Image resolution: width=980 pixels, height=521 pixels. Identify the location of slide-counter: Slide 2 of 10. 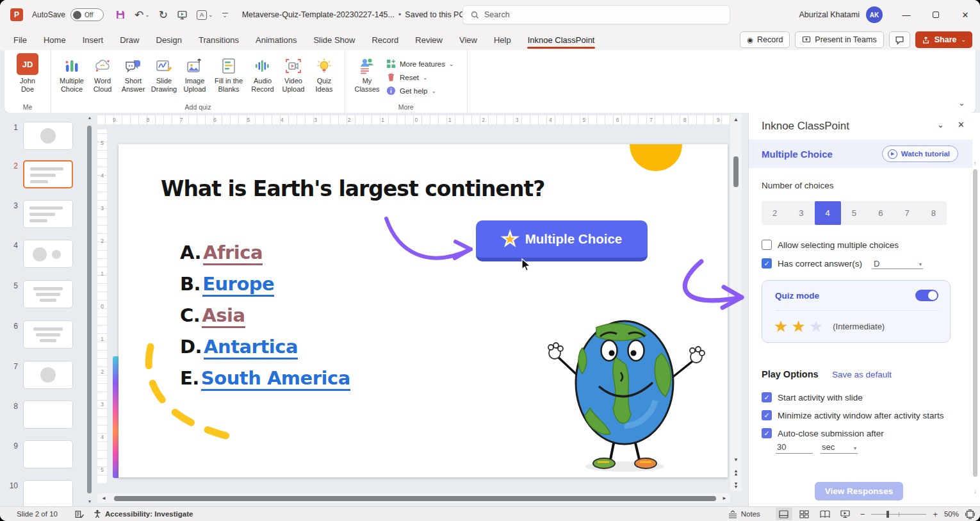
(37, 514).